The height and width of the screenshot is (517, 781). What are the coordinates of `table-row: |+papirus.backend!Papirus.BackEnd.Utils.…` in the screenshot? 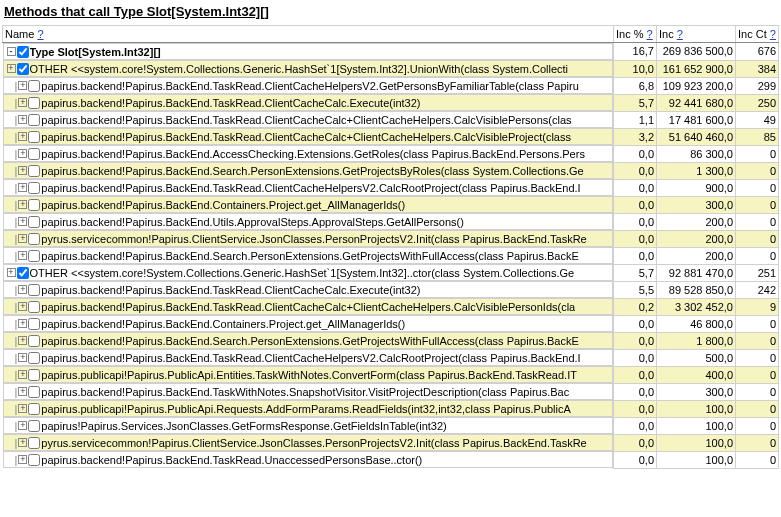 It's located at (391, 222).